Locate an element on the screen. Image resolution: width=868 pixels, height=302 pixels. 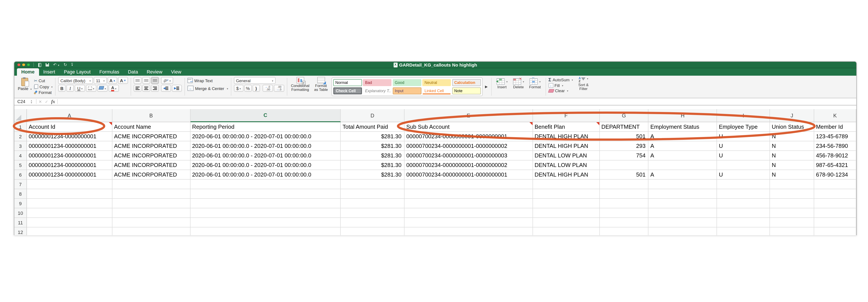
cell-H6: A is located at coordinates (683, 175).